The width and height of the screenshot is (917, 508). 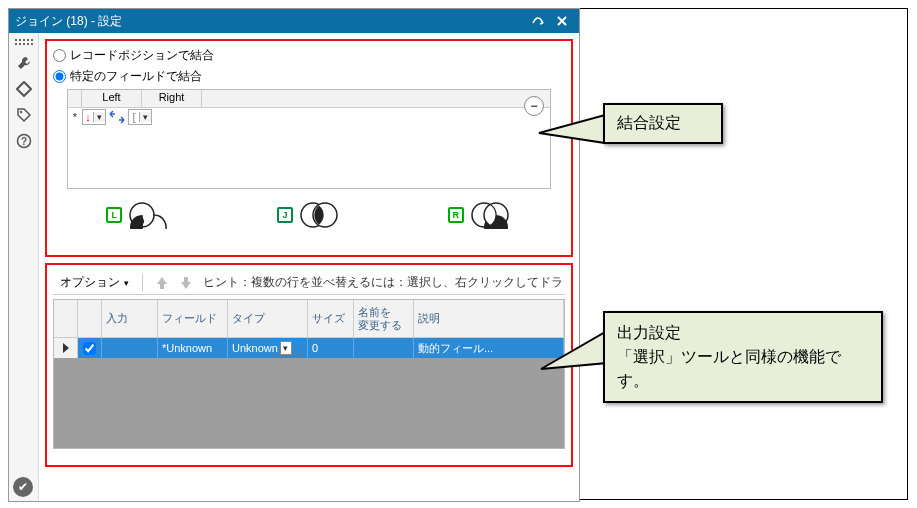 I want to click on row-pointer-icon, so click(x=66, y=348).